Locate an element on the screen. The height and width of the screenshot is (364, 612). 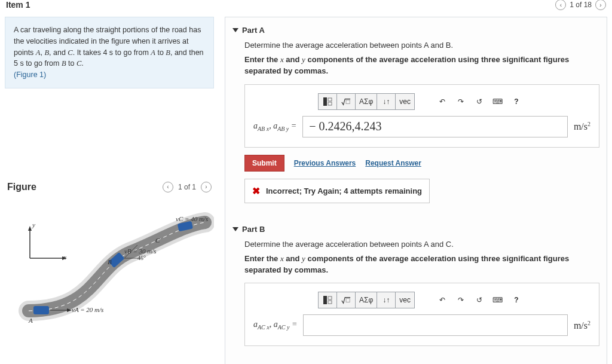
part-a-answer-panel: ΑΣφ ↓↑ vec ↶ ↷ ↺ ⌨ ? aAB x, aAB y = m/s2 is located at coordinates (422, 116).